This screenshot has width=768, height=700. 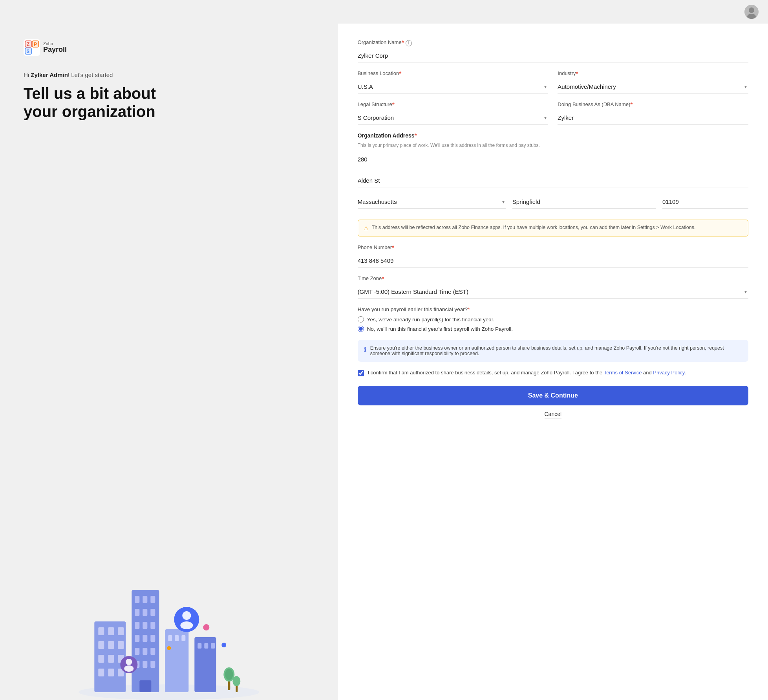 What do you see at coordinates (584, 206) in the screenshot?
I see `city-col` at bounding box center [584, 206].